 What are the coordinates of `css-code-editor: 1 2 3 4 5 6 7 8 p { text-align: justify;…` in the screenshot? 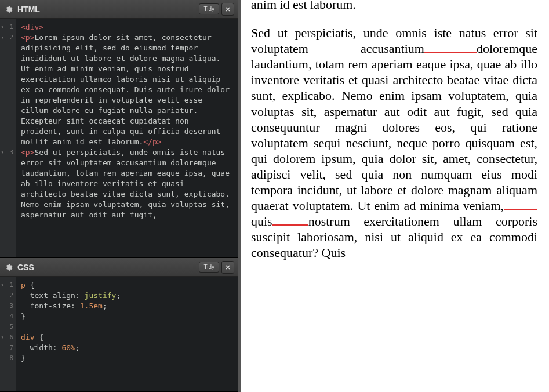 It's located at (119, 334).